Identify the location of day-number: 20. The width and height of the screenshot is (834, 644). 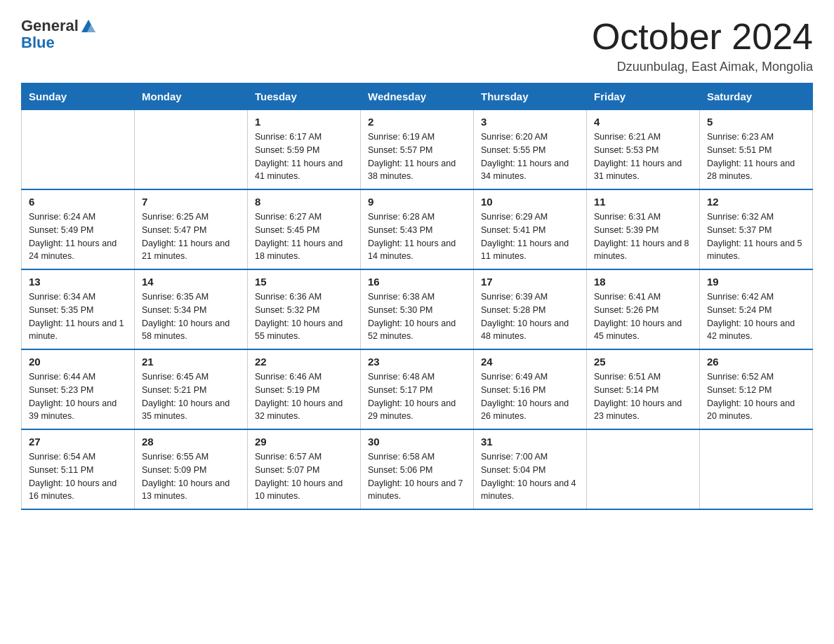
(78, 362).